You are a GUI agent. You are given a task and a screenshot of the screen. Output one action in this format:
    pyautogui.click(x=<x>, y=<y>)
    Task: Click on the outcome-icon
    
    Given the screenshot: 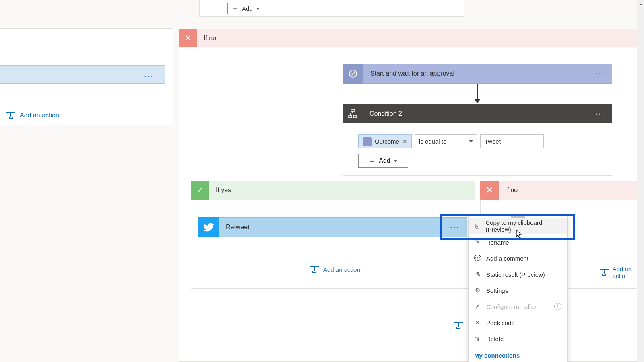 What is the action you would take?
    pyautogui.click(x=367, y=142)
    